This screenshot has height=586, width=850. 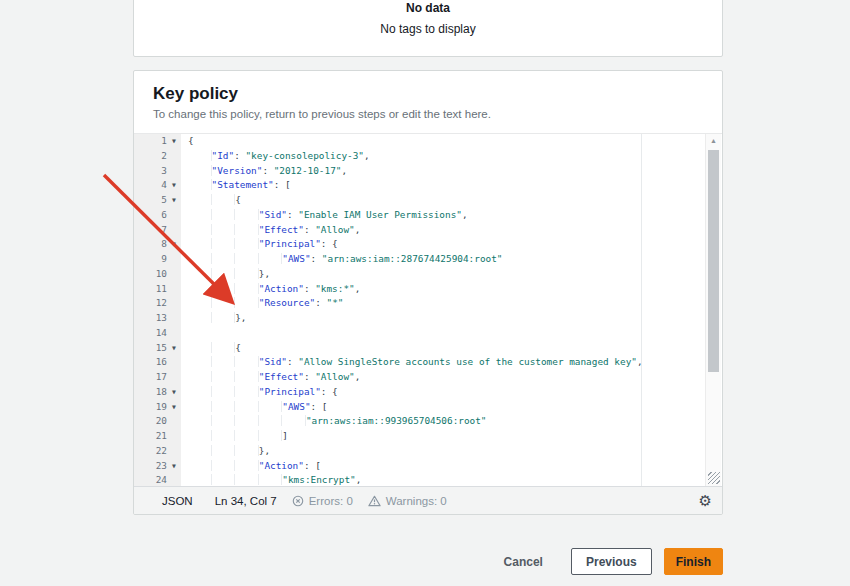 What do you see at coordinates (164, 230) in the screenshot?
I see `line-number: 7` at bounding box center [164, 230].